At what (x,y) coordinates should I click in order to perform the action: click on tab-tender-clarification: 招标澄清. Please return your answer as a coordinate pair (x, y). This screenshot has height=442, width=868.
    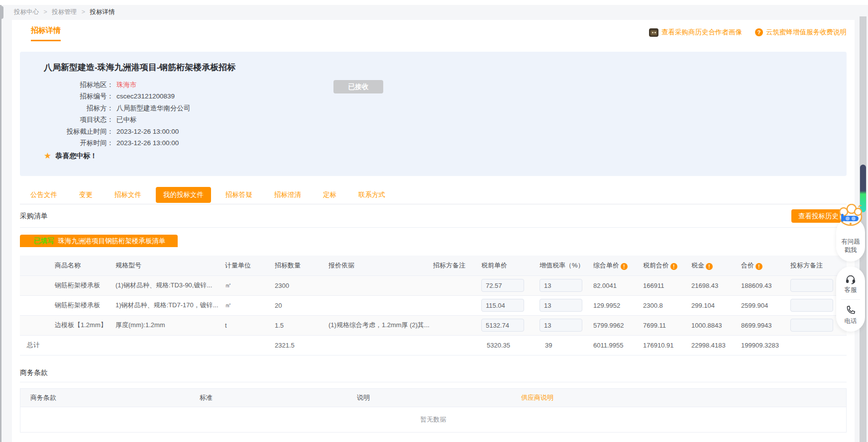
    Looking at the image, I should click on (288, 195).